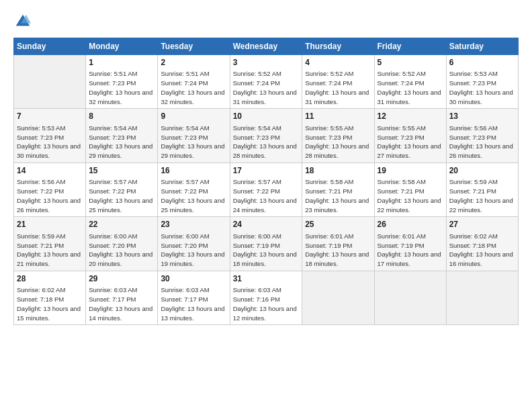 This screenshot has width=532, height=411. What do you see at coordinates (193, 298) in the screenshot?
I see `calendar-cell: 30Sunrise: 6:03 AMSunset: 7:17 PMDayligh…` at bounding box center [193, 298].